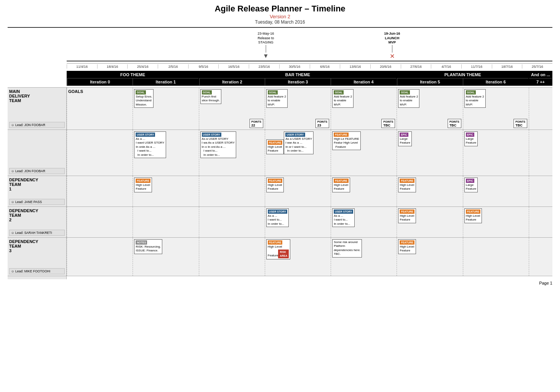 This screenshot has width=560, height=392. What do you see at coordinates (392, 46) in the screenshot?
I see `milestone-mvp: 19-Jun-16LAUNCHMVP ✕` at bounding box center [392, 46].